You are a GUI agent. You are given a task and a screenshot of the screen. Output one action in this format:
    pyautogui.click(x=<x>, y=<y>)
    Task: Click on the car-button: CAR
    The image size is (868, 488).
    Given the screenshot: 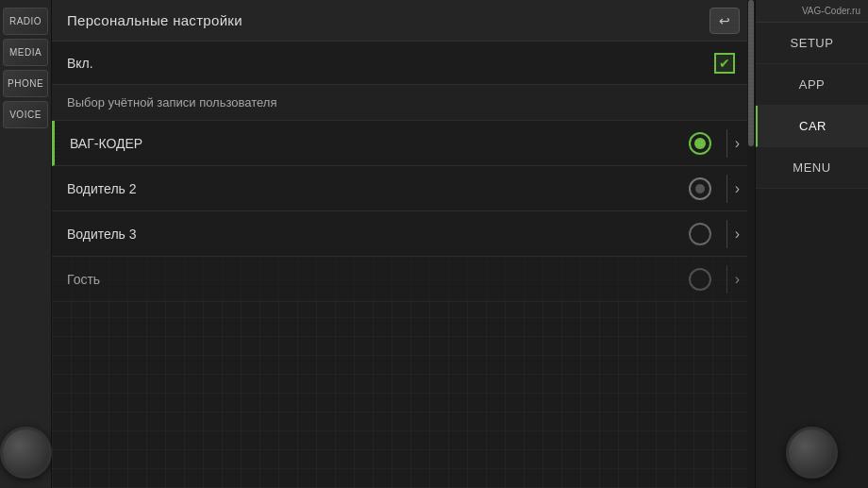 What is the action you would take?
    pyautogui.click(x=811, y=126)
    